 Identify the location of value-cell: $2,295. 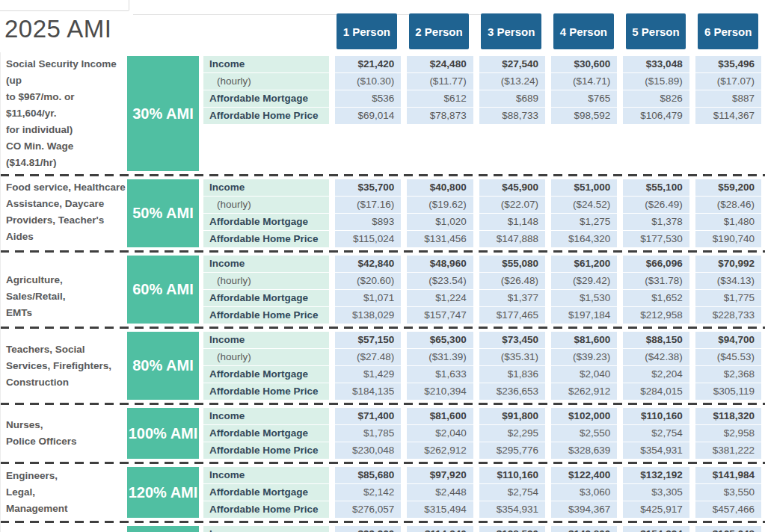
(512, 433).